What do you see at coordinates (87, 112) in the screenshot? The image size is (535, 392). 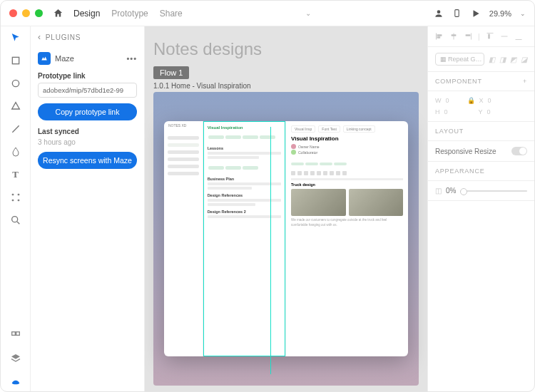 I see `copy-link-button: Copy prototype link` at bounding box center [87, 112].